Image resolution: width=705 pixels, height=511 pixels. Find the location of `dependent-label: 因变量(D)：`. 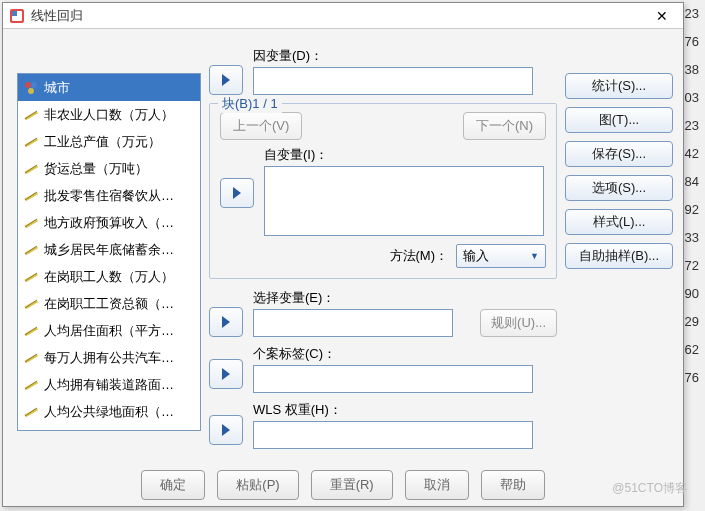

dependent-label: 因变量(D)： is located at coordinates (405, 56).